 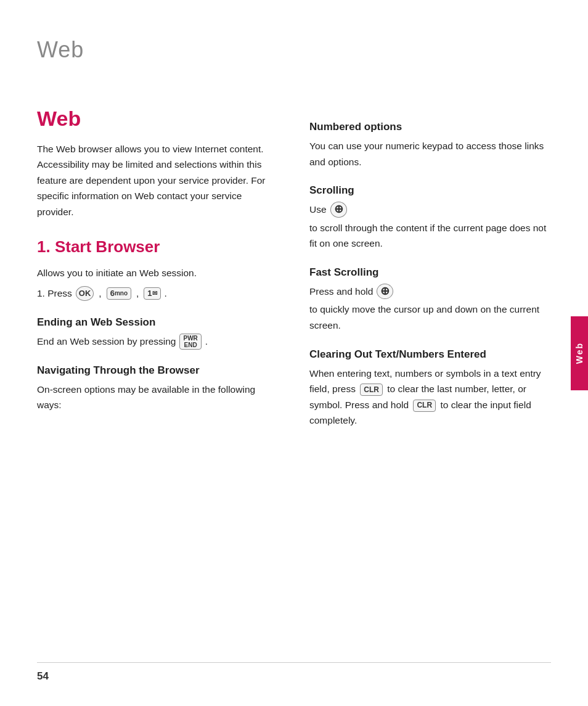 I want to click on scrolling-post: to scroll through the content if the cur…, so click(x=430, y=236).